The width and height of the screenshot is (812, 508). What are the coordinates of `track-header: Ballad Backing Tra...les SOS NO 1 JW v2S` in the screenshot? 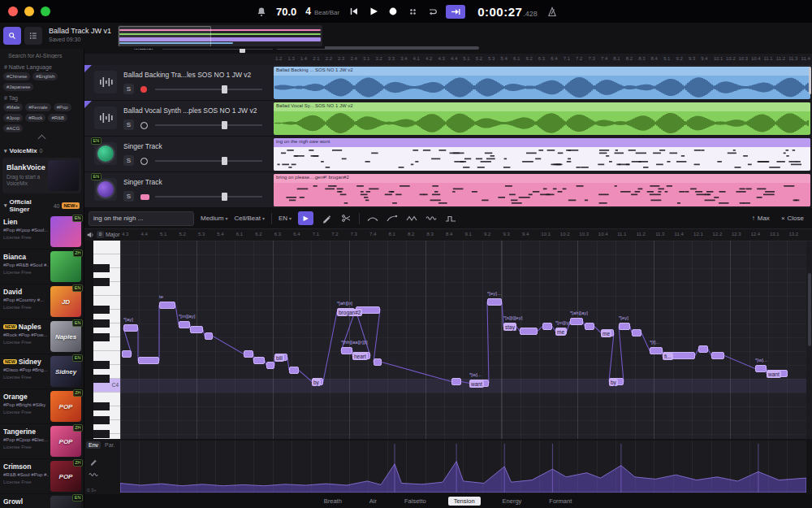 It's located at (179, 83).